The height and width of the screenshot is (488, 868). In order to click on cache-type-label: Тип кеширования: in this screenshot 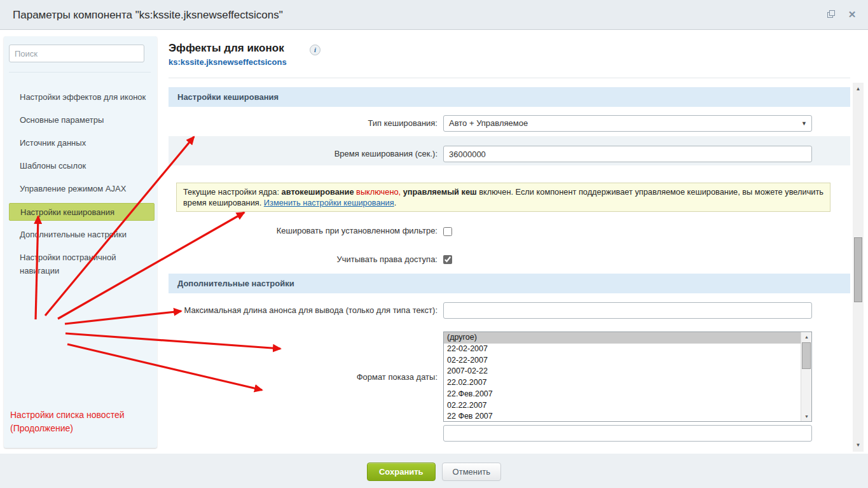, I will do `click(307, 123)`.